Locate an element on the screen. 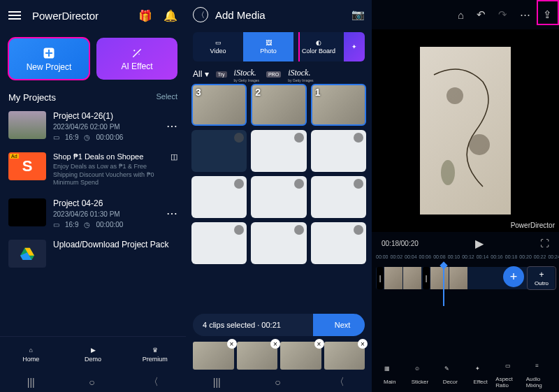 Image resolution: width=559 pixels, height=392 pixels. plus-icon is located at coordinates (49, 53).